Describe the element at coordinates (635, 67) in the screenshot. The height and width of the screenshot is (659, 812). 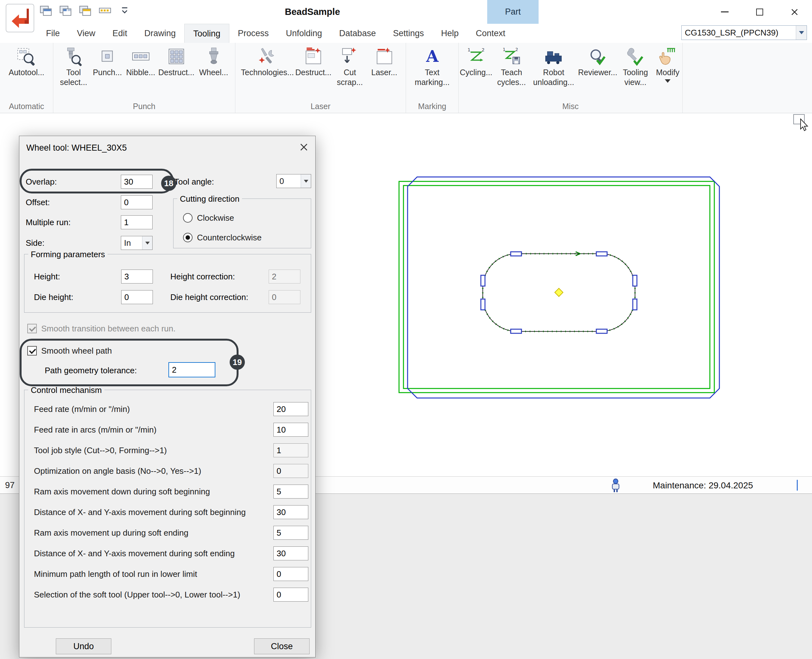
I see `tooling-view-button: Tooling view...` at that location.